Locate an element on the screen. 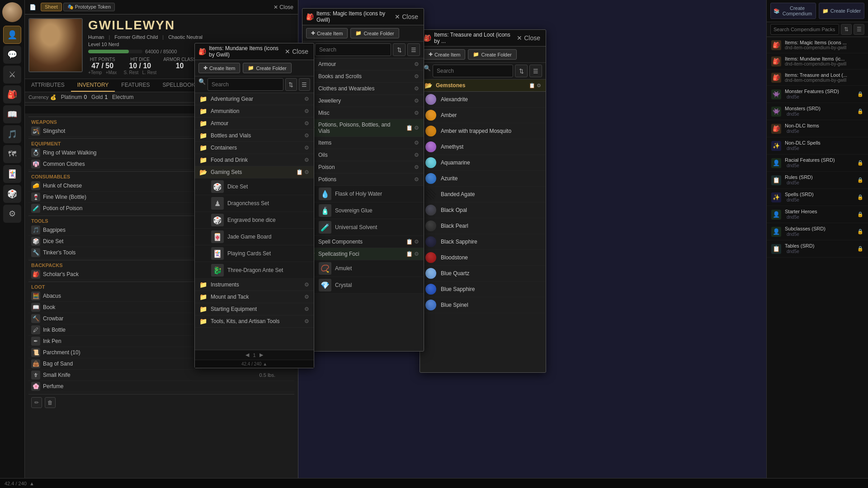  sidebar-icon-combat: ⚔ is located at coordinates (12, 75).